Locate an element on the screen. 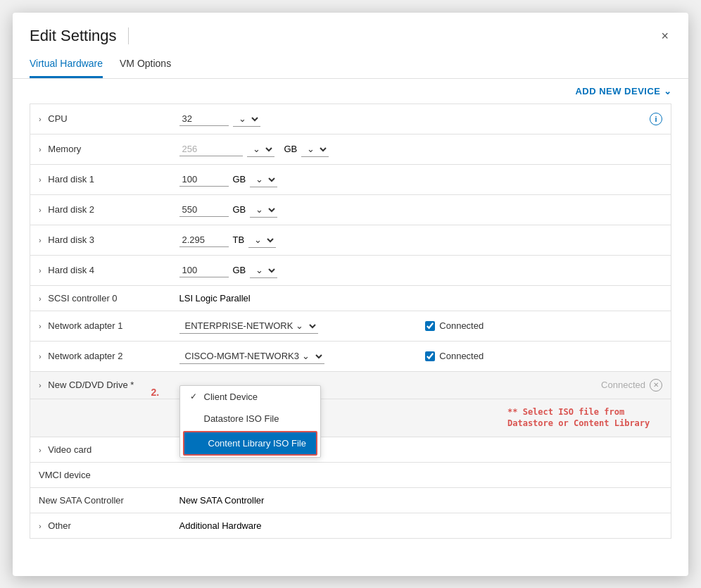 Image resolution: width=701 pixels, height=588 pixels. hard-disk-2-label: › Hard disk 2 is located at coordinates (101, 210).